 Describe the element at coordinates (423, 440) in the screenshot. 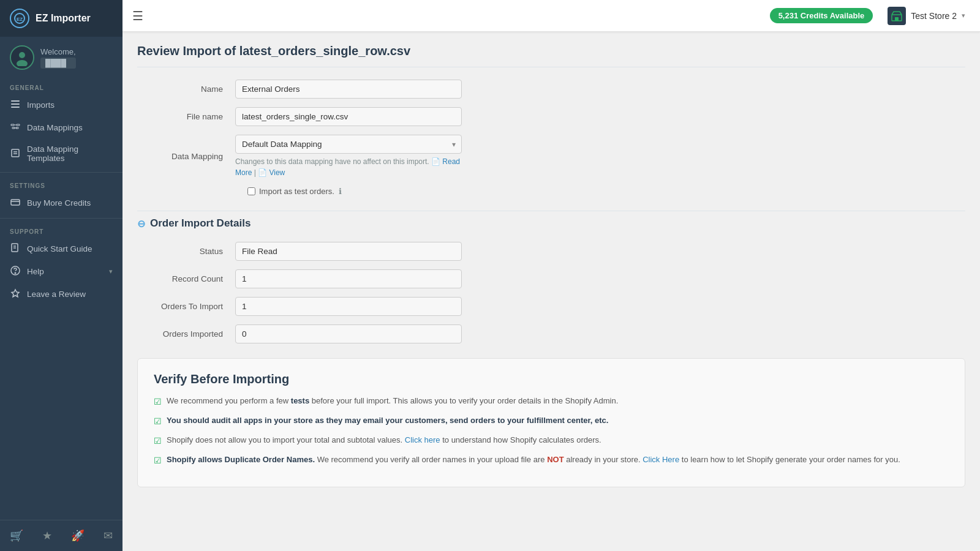

I see `verify-click-here-link-1: Click here` at that location.